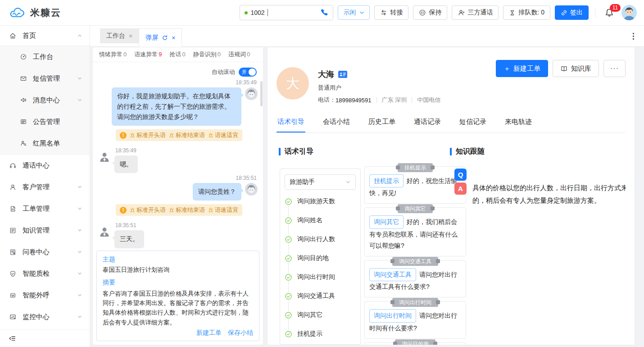 This screenshot has height=347, width=644. Describe the element at coordinates (36, 296) in the screenshot. I see `sidebar-item-label: 智能外呼` at that location.